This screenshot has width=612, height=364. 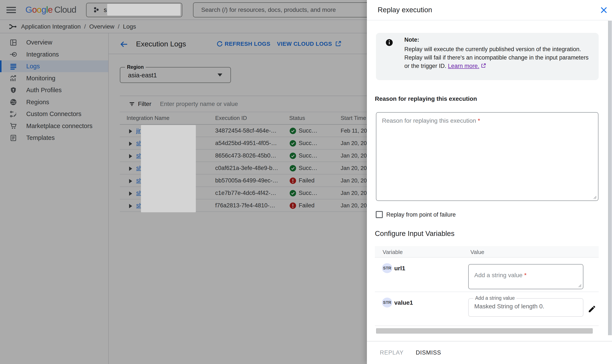 I want to click on hamburger-menu-icon, so click(x=11, y=10).